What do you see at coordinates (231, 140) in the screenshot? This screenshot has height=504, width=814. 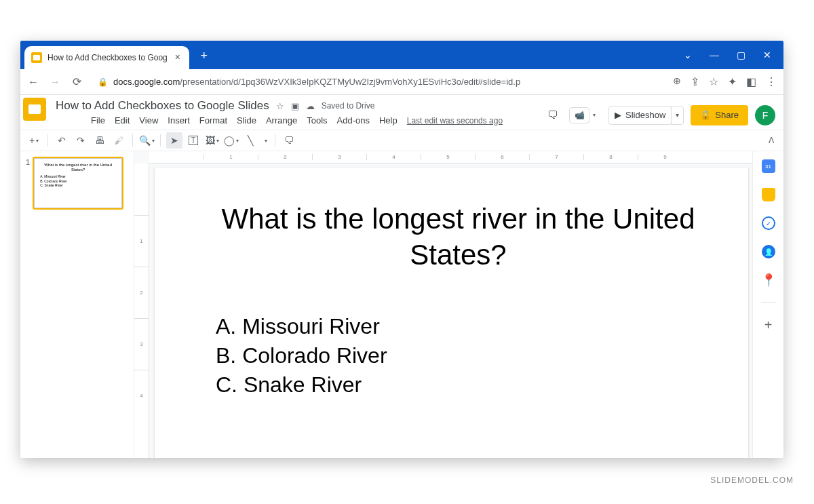 I see `shape-tool: ◯` at bounding box center [231, 140].